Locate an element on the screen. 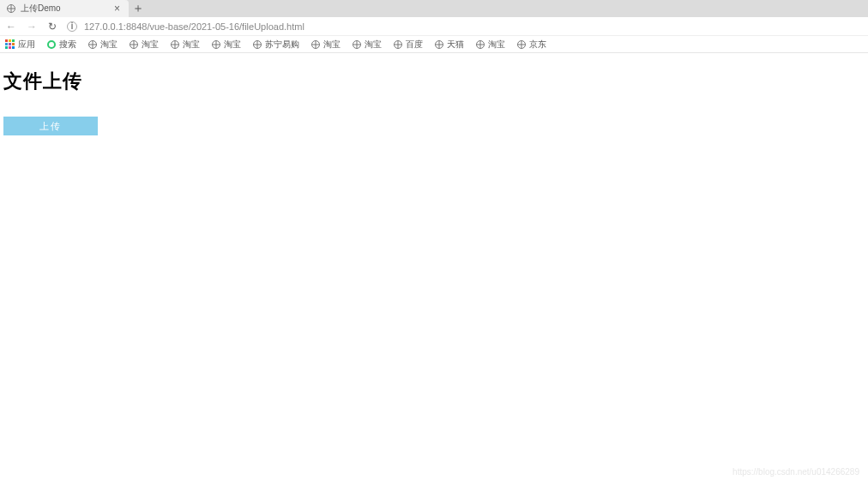 This screenshot has width=868, height=480. url-box: i 127.0.0.1:8848/vue-base/2021-05-16/fil… is located at coordinates (465, 27).